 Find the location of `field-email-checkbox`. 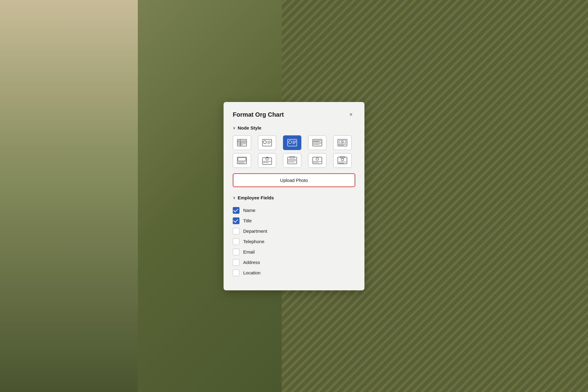

field-email-checkbox is located at coordinates (236, 252).